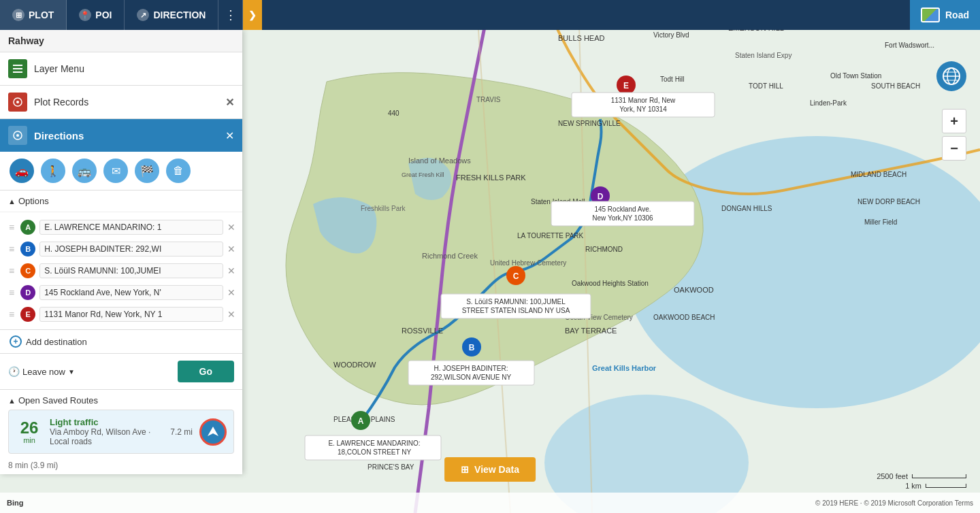 Image resolution: width=980 pixels, height=513 pixels. I want to click on plot-records-row: Plot Records ✕, so click(121, 102).